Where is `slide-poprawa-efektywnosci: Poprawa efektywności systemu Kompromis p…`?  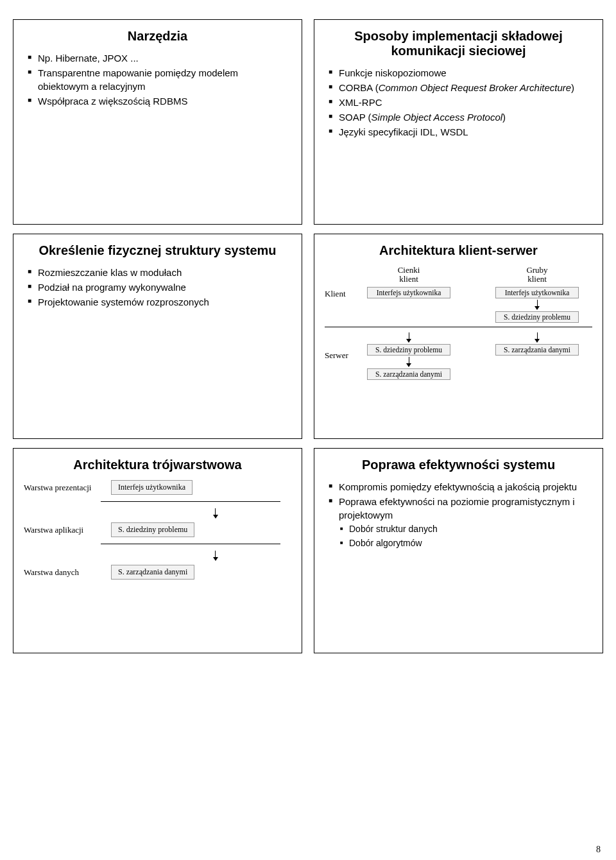 slide-poprawa-efektywnosci: Poprawa efektywności systemu Kompromis p… is located at coordinates (458, 551).